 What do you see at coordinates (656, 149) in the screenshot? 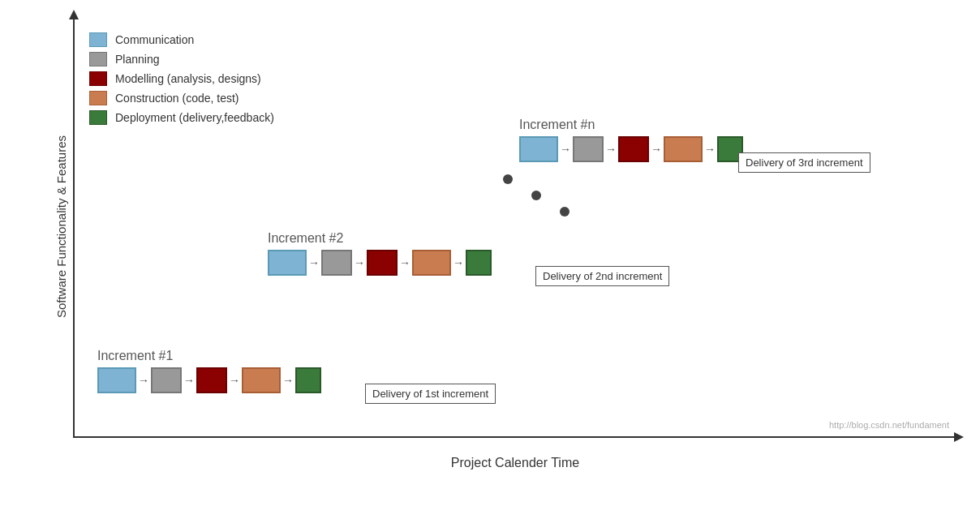
I see `arrow11: →` at bounding box center [656, 149].